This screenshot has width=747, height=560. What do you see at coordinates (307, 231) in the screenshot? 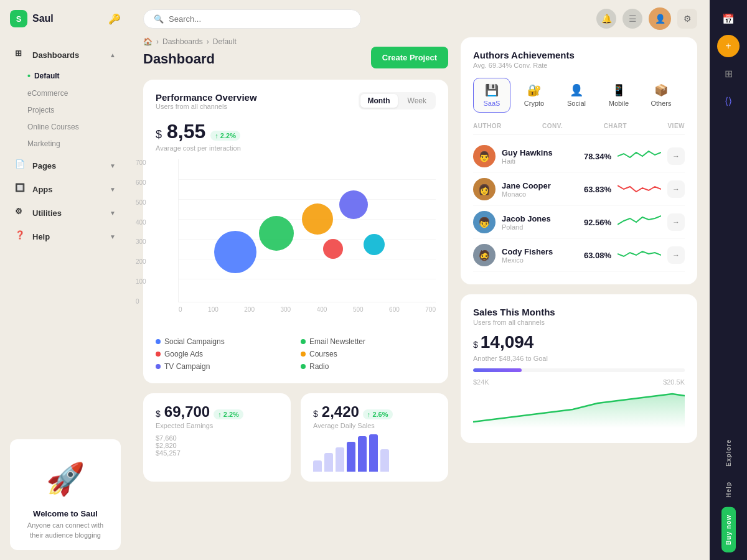
I see `bubble-chart: 0100200300400500600700` at bounding box center [307, 231].